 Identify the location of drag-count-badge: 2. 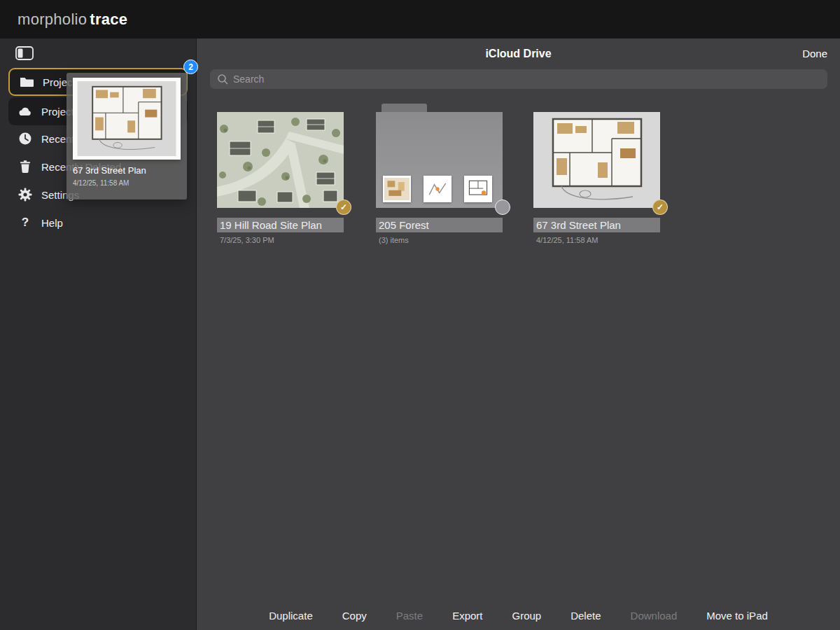
(190, 67).